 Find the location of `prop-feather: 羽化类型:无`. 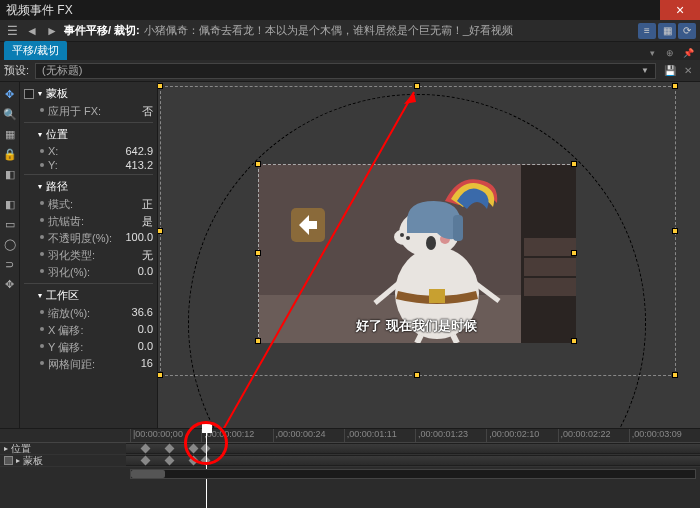

prop-feather: 羽化类型:无 is located at coordinates (88, 256).